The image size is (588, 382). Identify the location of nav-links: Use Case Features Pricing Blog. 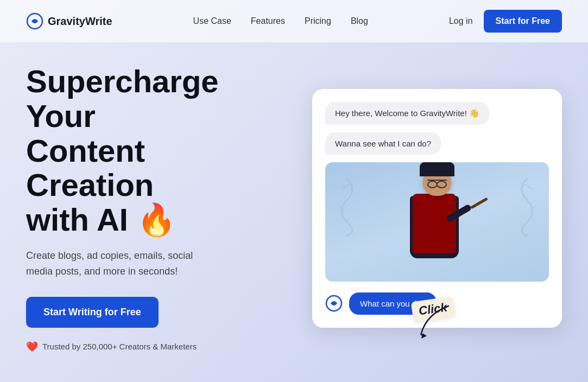
(281, 21).